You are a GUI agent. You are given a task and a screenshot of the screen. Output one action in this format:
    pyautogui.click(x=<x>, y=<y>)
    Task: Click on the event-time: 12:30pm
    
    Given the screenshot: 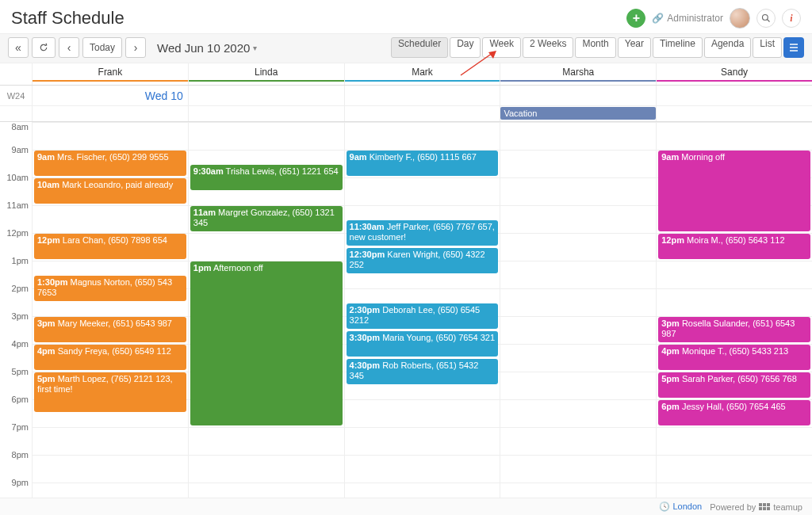 What is the action you would take?
    pyautogui.click(x=368, y=254)
    